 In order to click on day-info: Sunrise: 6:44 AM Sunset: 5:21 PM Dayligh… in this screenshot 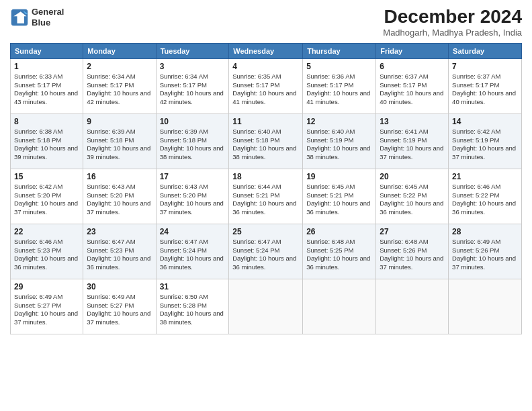, I will do `click(266, 200)`.